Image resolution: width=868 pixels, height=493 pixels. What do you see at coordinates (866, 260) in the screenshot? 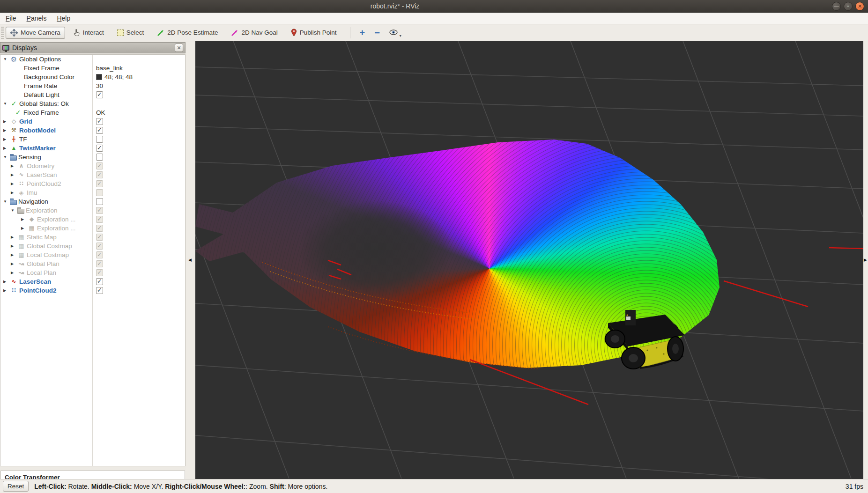
I see `collapse-right-icon: ▶` at bounding box center [866, 260].